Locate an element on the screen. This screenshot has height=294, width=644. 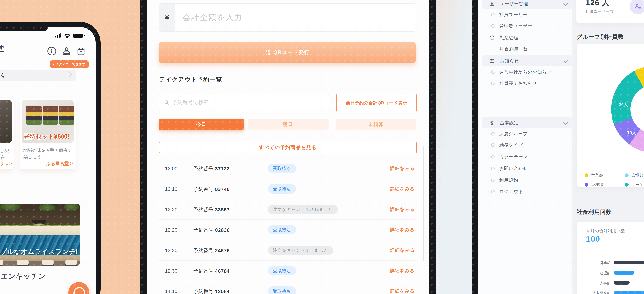
status-bar-icons is located at coordinates (71, 35).